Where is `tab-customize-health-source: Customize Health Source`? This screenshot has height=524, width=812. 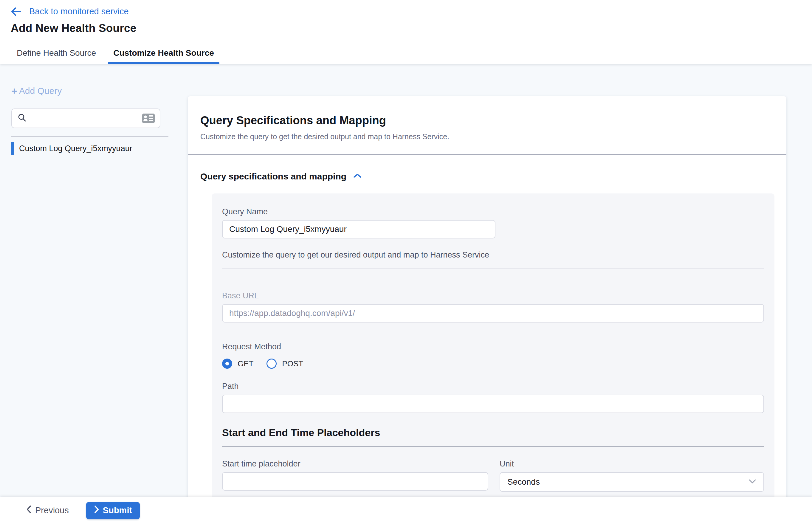
tab-customize-health-source: Customize Health Source is located at coordinates (164, 53).